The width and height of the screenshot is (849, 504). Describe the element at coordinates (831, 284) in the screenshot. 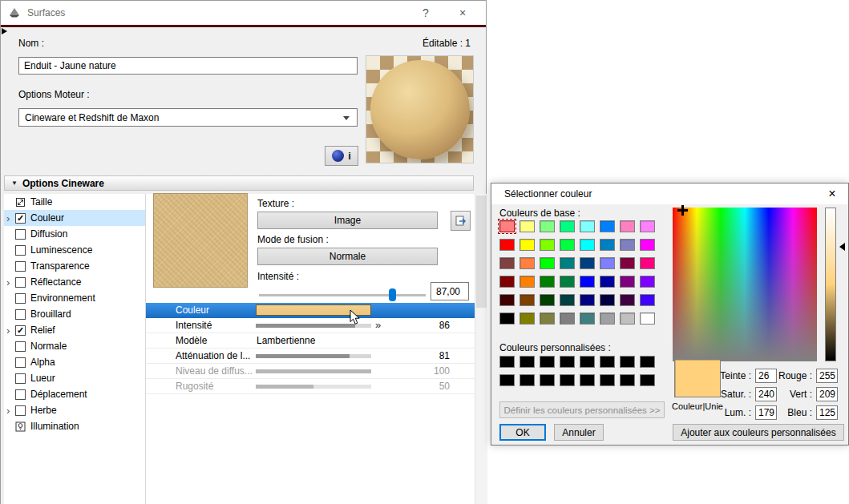

I see `luminance-bar` at that location.